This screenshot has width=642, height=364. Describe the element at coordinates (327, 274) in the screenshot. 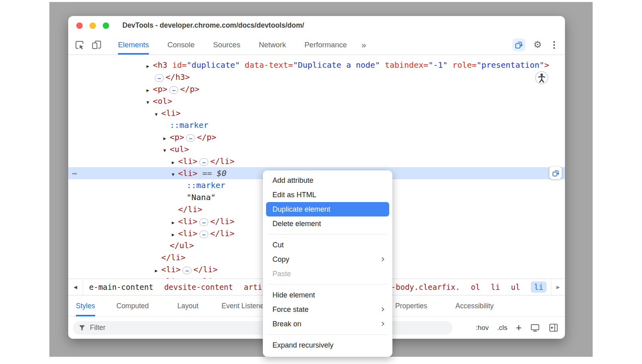

I see `menu-item-paste: Paste` at that location.